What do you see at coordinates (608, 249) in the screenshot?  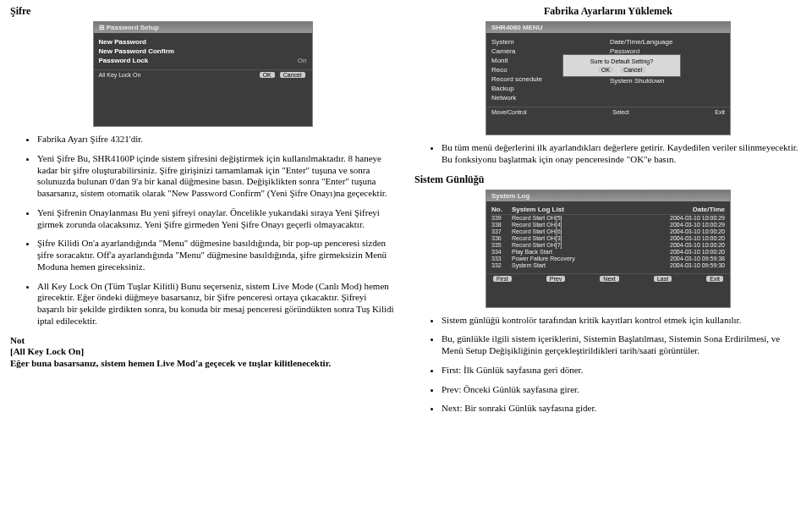 I see `system-log-screenshot: System Log No. System Log List Date/Time…` at bounding box center [608, 249].